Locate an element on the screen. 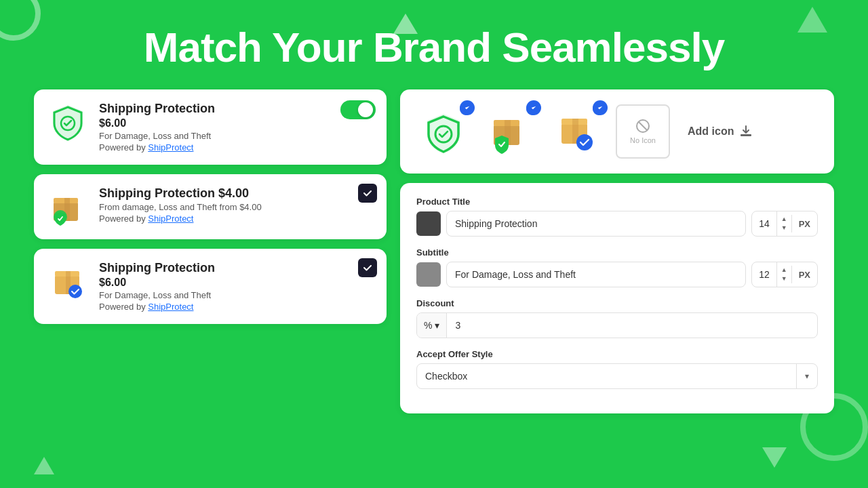 This screenshot has width=868, height=488. discount-chevron-icon: ▾ is located at coordinates (437, 325).